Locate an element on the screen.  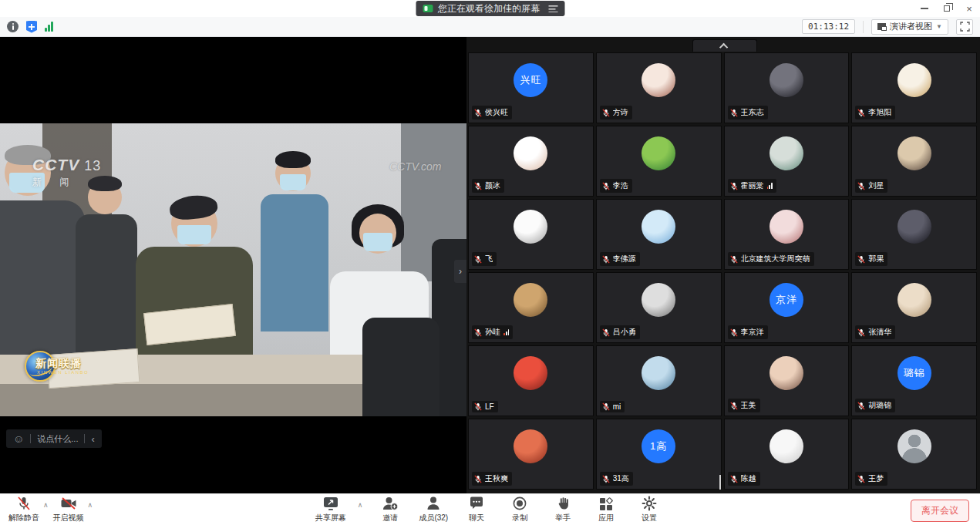
participant-tile: 王美 is located at coordinates (786, 381).